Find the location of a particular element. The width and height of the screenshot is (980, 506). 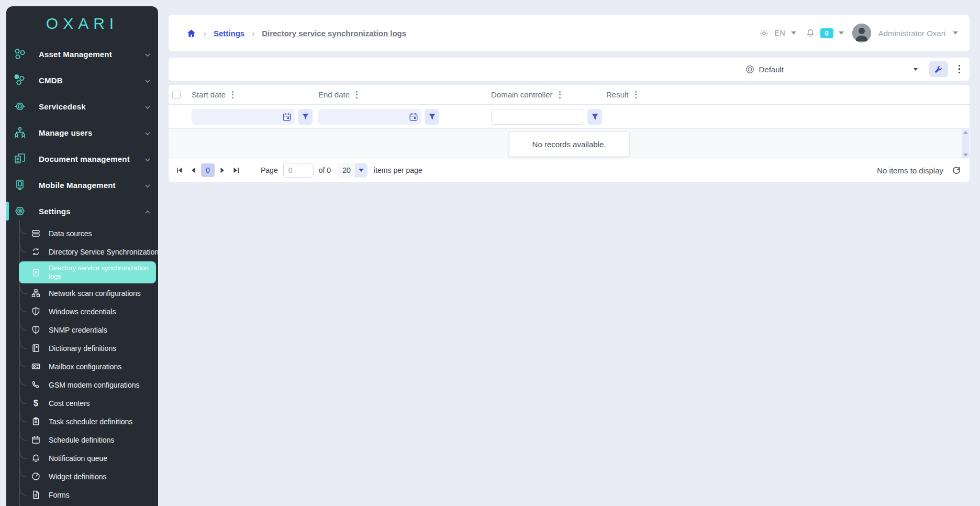

sidebar-item-document-management: Document management is located at coordinates (82, 159).